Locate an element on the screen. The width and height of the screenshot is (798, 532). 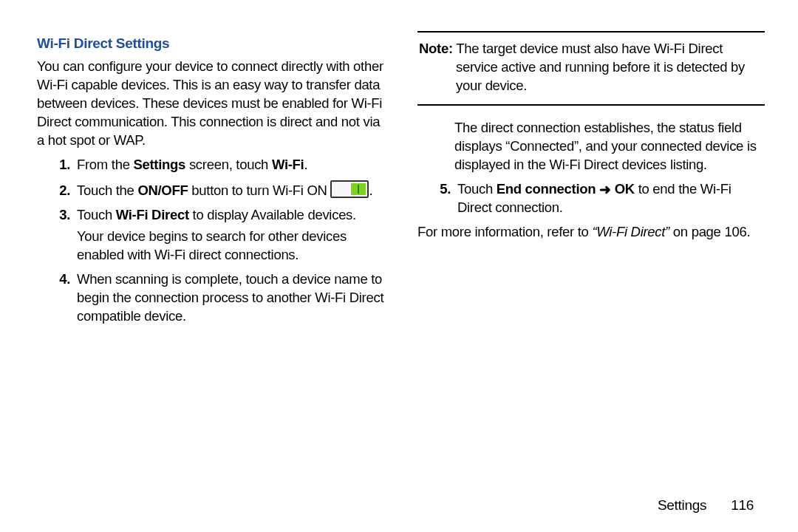
bold-wifi-direct: Wi-Fi Direct is located at coordinates (152, 214).